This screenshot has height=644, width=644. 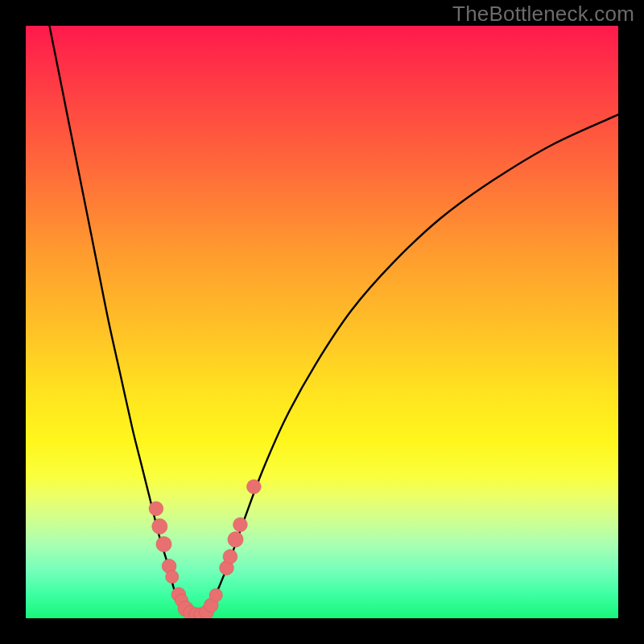 What do you see at coordinates (204, 549) in the screenshot?
I see `data-markers` at bounding box center [204, 549].